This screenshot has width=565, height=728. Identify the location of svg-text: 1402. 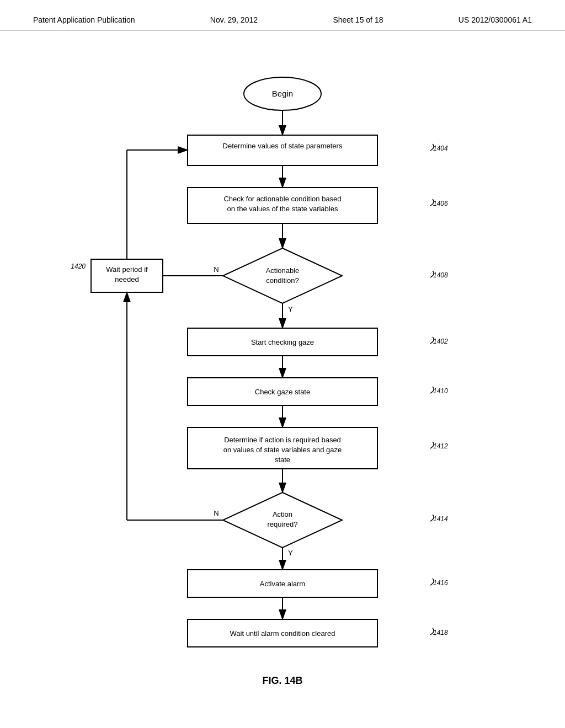
(440, 341).